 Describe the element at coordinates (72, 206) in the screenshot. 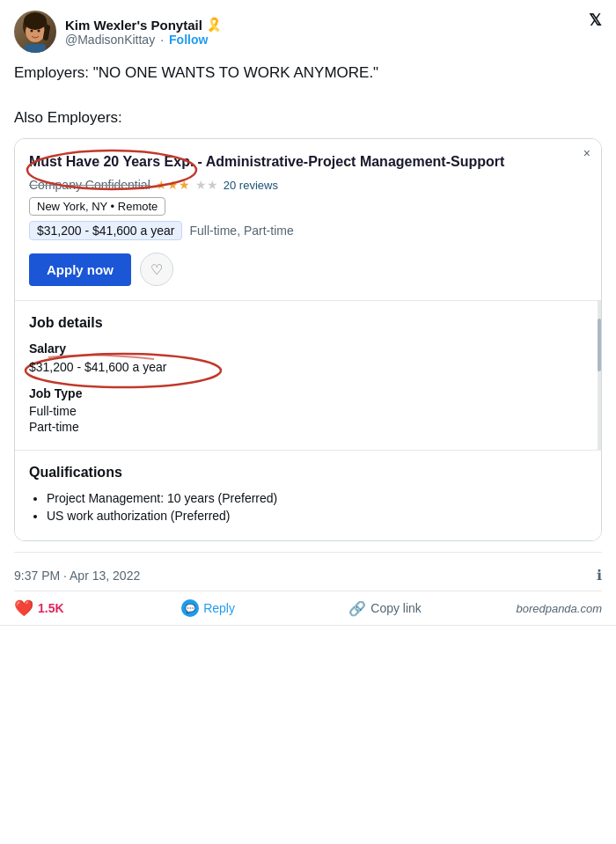

I see `location-text: New York, NY` at that location.